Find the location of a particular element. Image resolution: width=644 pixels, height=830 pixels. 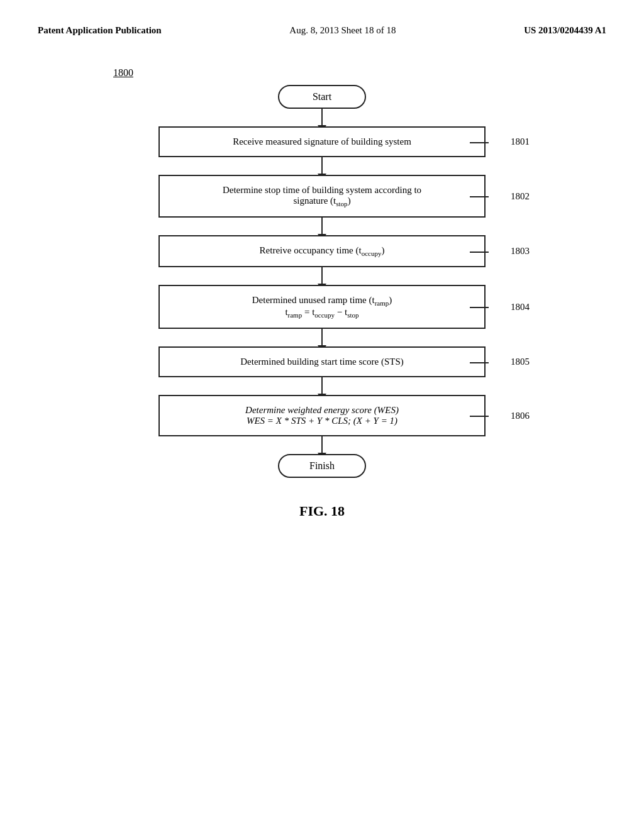

step-1801-box: Receive measured signature of building s… is located at coordinates (322, 142).